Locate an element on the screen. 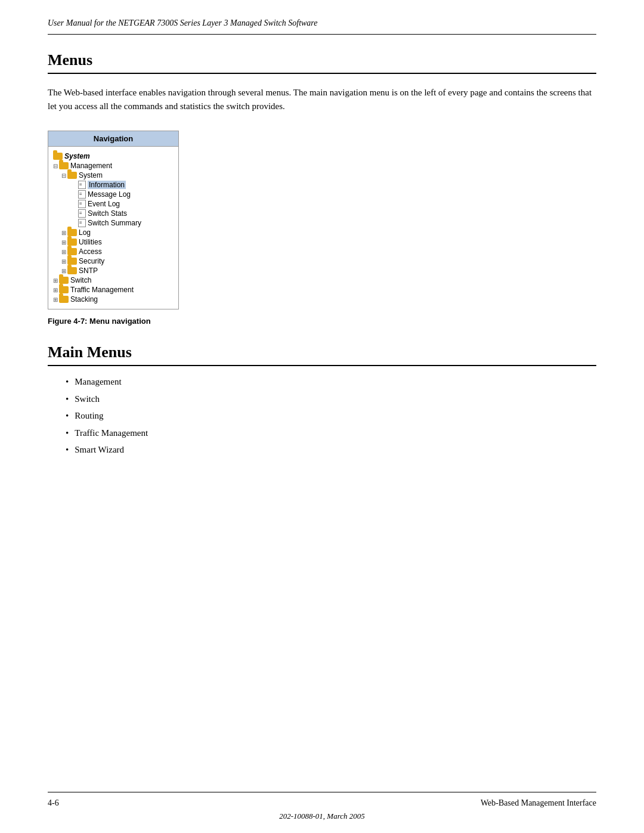 This screenshot has width=644, height=833. nav-label: Stacking is located at coordinates (84, 299).